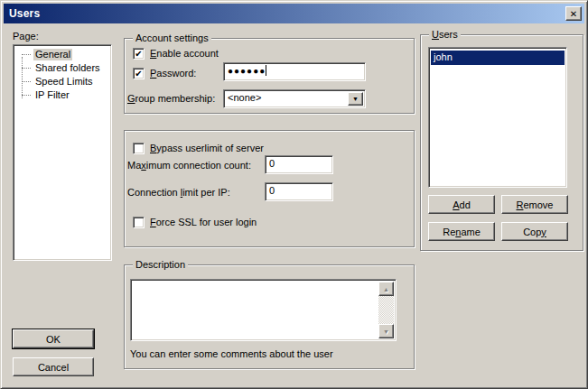 Image resolution: width=588 pixels, height=389 pixels. What do you see at coordinates (53, 339) in the screenshot?
I see `ok-button-label: OK` at bounding box center [53, 339].